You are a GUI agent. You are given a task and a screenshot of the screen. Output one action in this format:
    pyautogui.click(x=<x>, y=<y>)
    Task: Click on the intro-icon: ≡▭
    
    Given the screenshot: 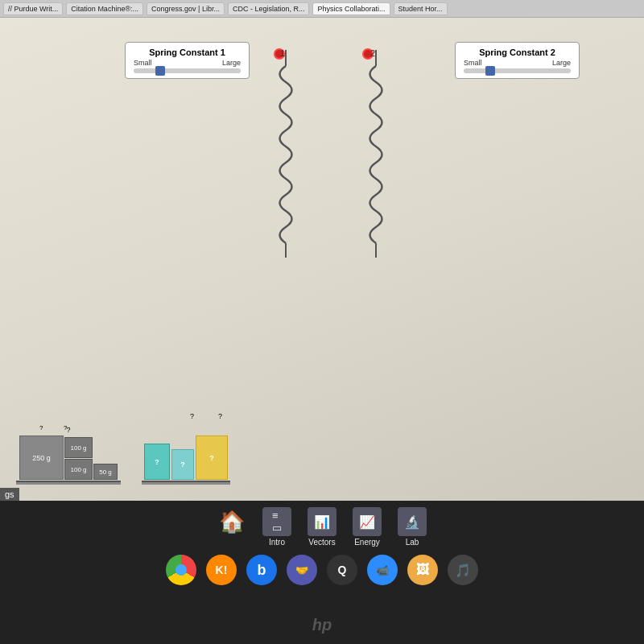 What is the action you would take?
    pyautogui.click(x=277, y=522)
    